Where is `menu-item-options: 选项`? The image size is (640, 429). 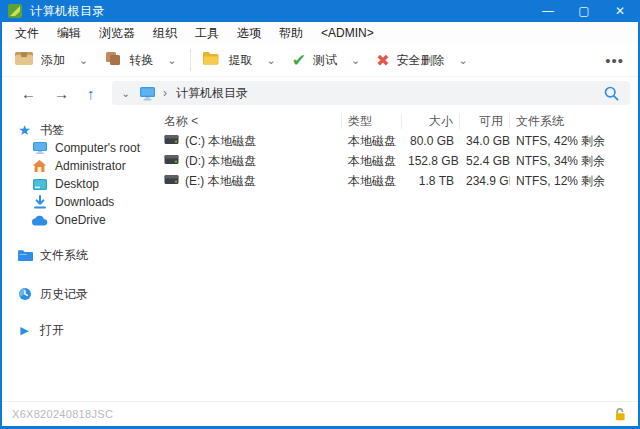 menu-item-options: 选项 is located at coordinates (249, 33).